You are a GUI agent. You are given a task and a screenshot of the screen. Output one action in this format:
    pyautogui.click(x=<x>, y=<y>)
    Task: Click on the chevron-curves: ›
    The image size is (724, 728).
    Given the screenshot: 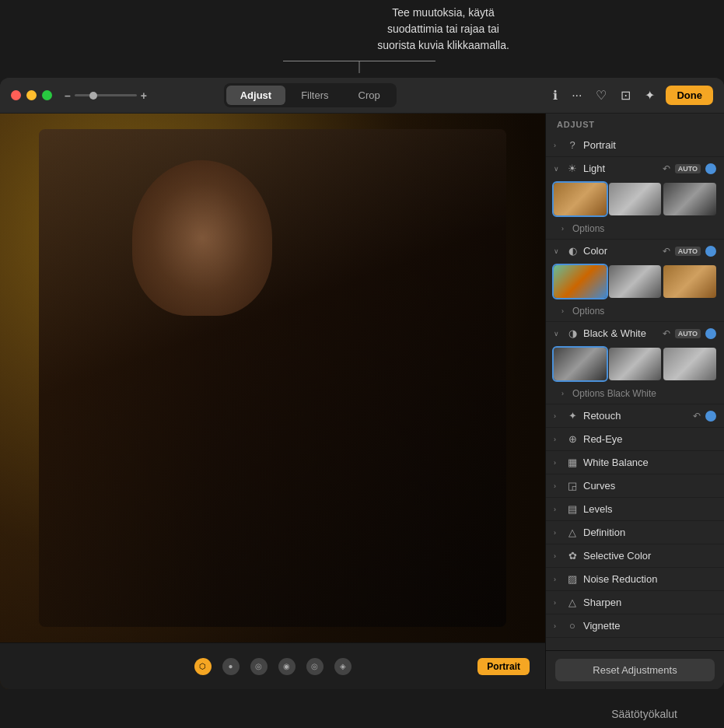 What is the action you would take?
    pyautogui.click(x=558, y=486)
    